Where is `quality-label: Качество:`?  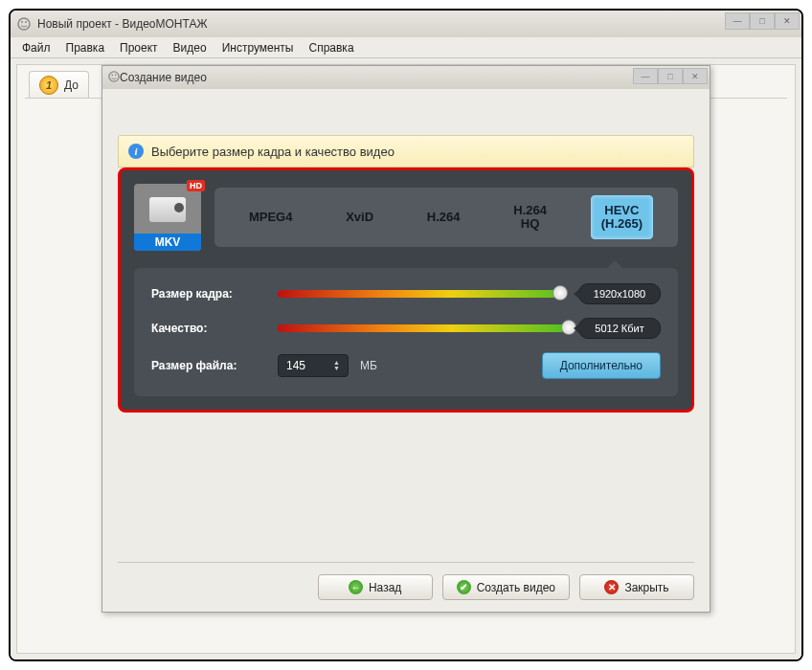 quality-label: Качество: is located at coordinates (209, 328).